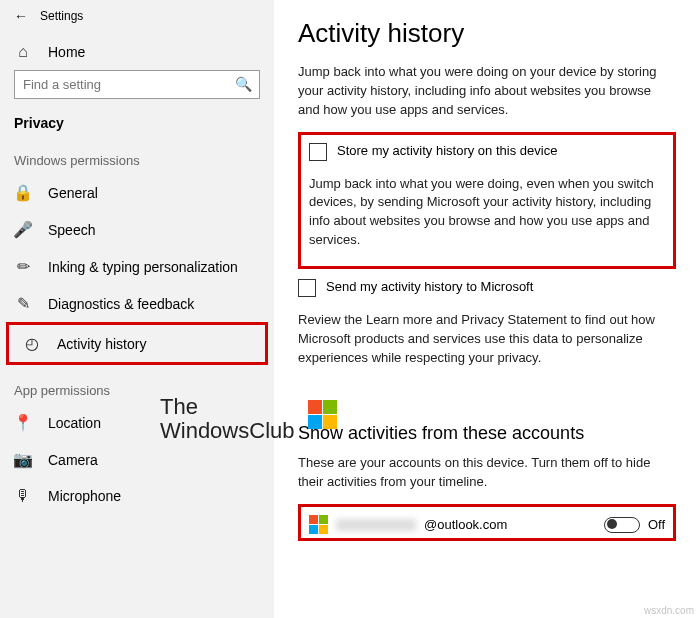 This screenshot has width=700, height=618. What do you see at coordinates (23, 422) in the screenshot?
I see `location-icon: 📍` at bounding box center [23, 422].